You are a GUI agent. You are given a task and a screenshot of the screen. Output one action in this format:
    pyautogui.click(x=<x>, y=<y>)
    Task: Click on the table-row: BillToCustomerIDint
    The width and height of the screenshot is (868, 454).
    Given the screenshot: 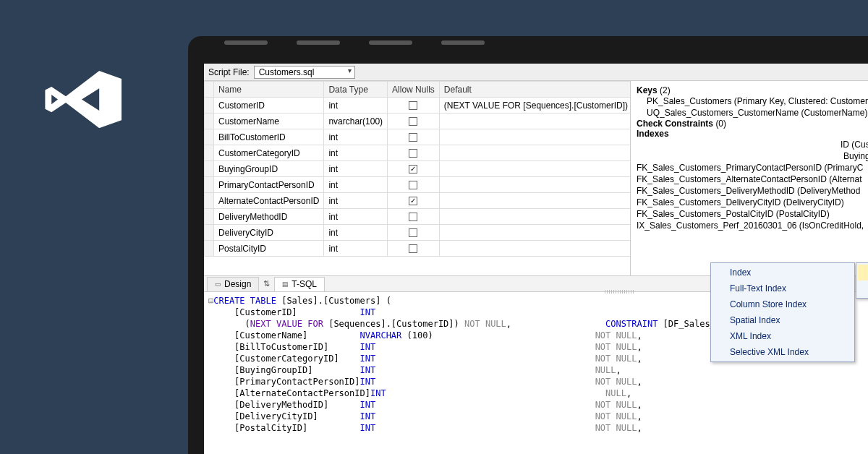 What is the action you would take?
    pyautogui.click(x=418, y=137)
    